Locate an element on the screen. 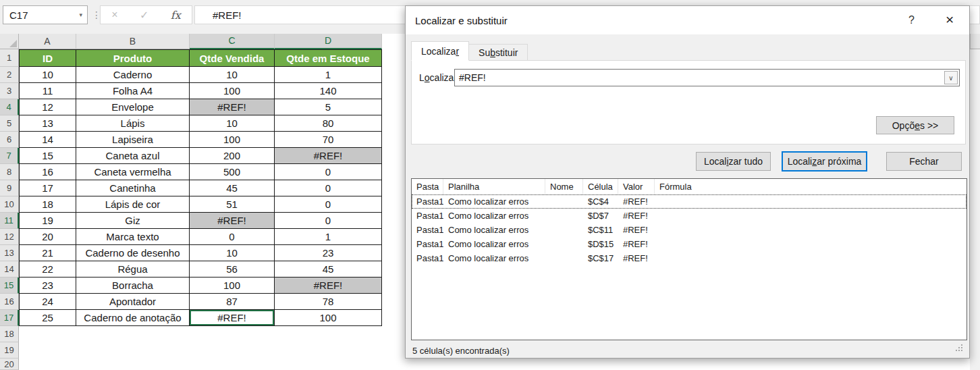  results-column-pasta: Pasta is located at coordinates (428, 186).